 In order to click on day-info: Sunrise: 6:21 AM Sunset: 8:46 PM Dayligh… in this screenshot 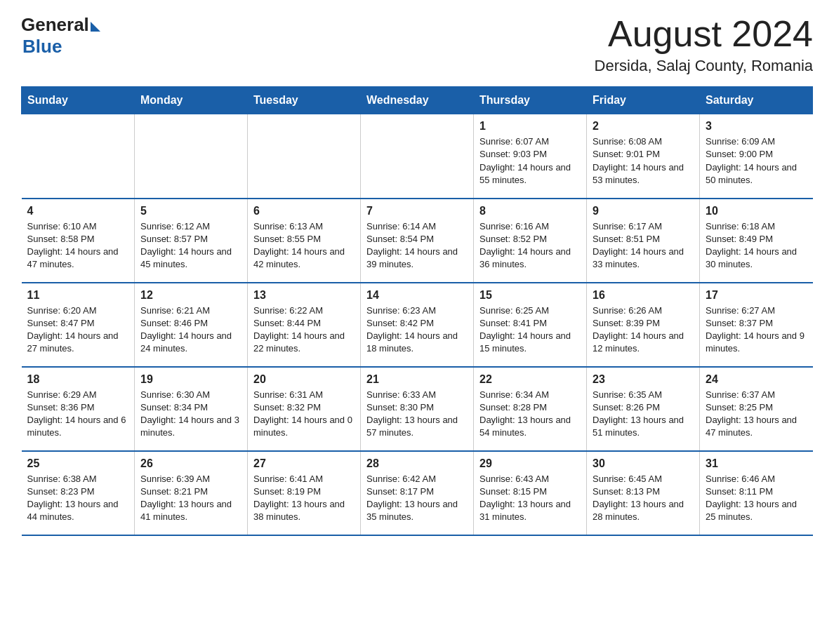, I will do `click(191, 330)`.